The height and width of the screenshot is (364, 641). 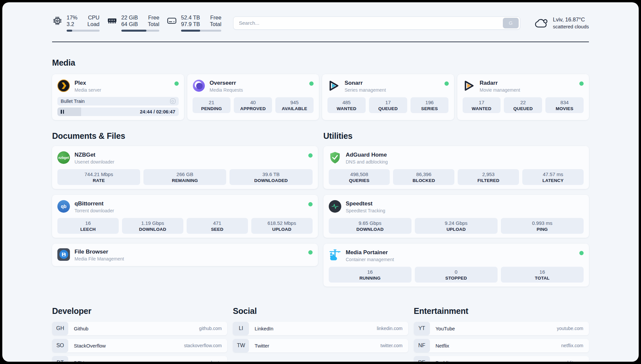 I want to click on stat-available: 945AVAILABLE, so click(x=294, y=105).